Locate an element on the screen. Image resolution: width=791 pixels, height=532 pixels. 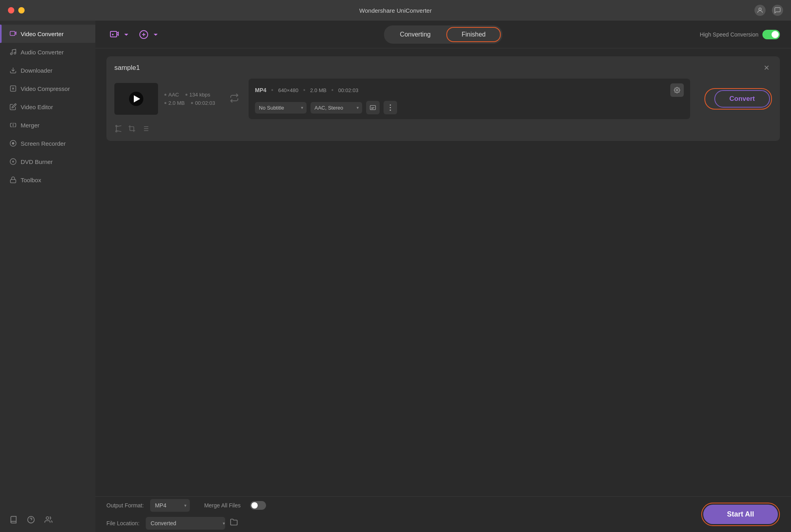
file-name: sample1 is located at coordinates (127, 68).